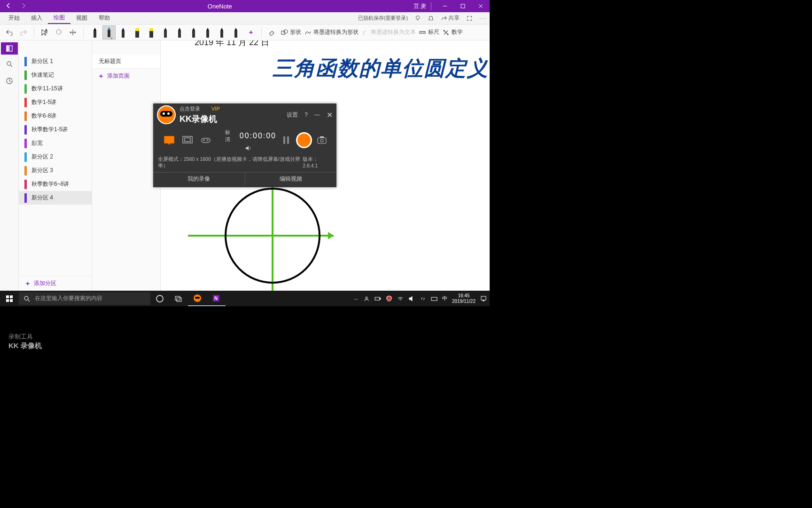 Image resolution: width=812 pixels, height=508 pixels. Describe the element at coordinates (367, 299) in the screenshot. I see `tray-people-icon` at that location.